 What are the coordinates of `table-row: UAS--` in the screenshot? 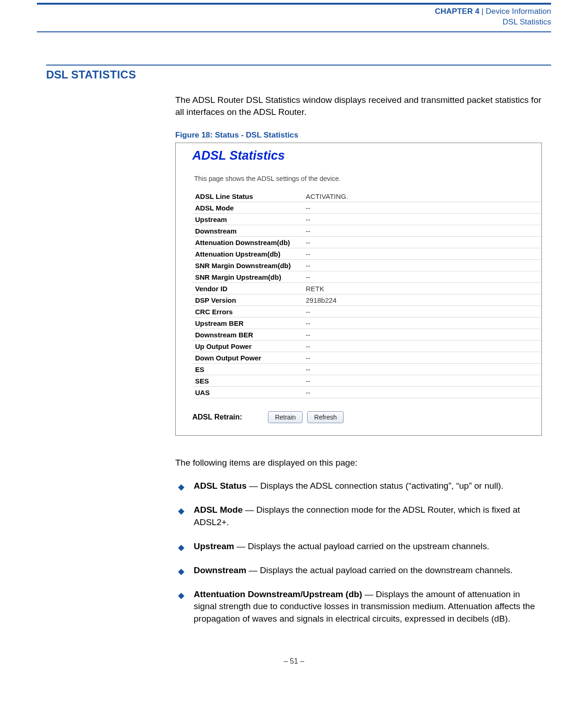 It's located at (368, 392).